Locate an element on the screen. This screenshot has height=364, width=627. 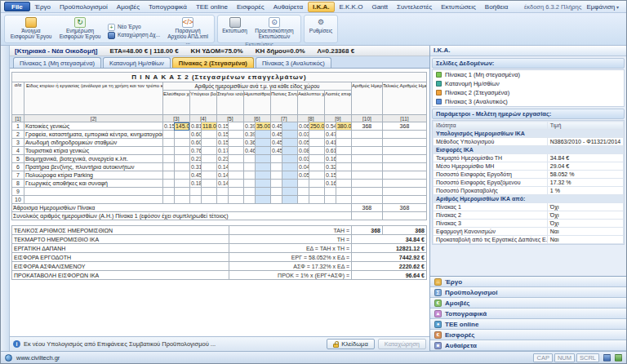
view-menu-button: Εμφάνιση is located at coordinates (603, 7).